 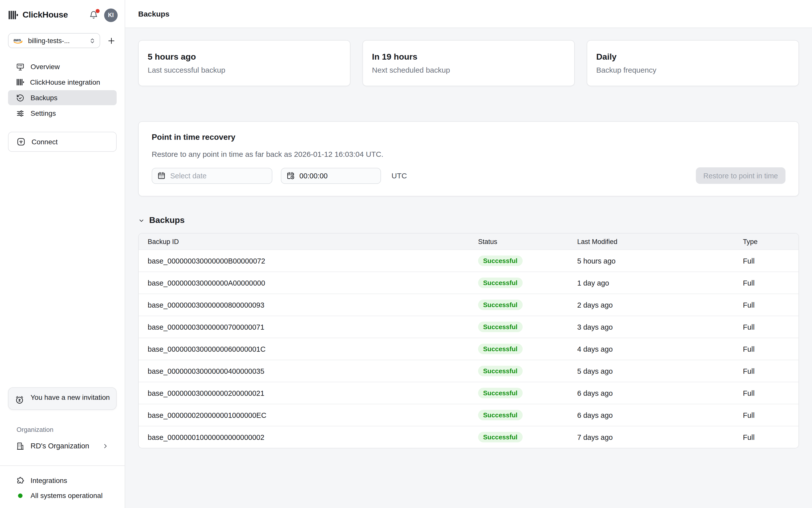 I want to click on service-selector-label: billing-tests-..., so click(x=57, y=41).